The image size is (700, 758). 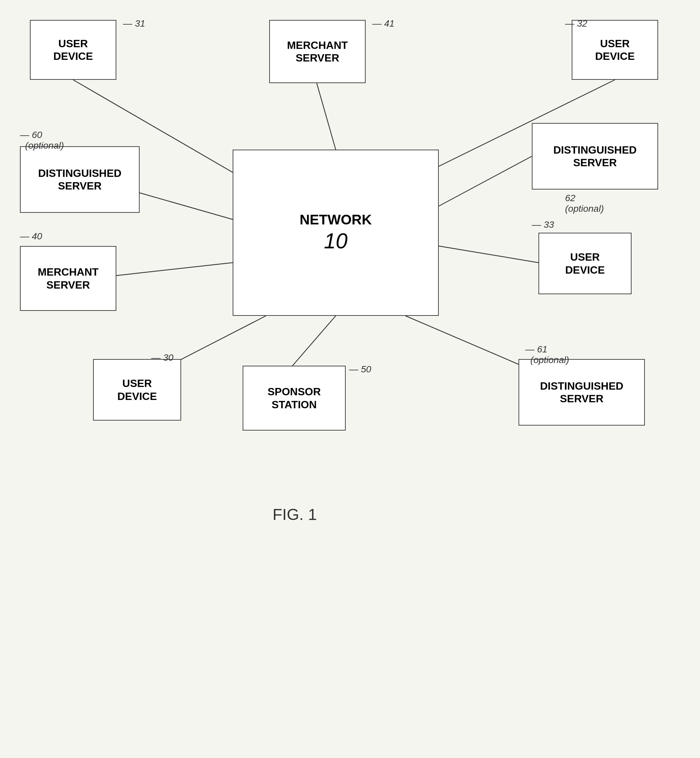 I want to click on ref-30: — 30, so click(x=162, y=358).